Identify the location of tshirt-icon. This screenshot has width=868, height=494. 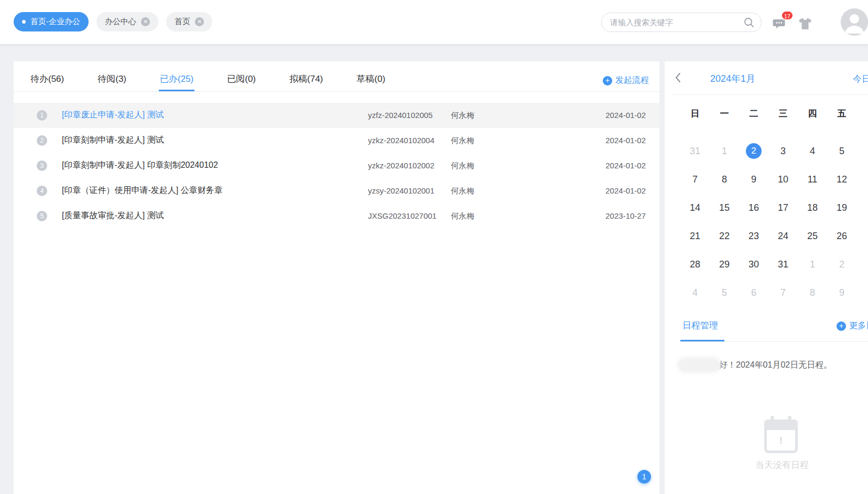
(805, 24).